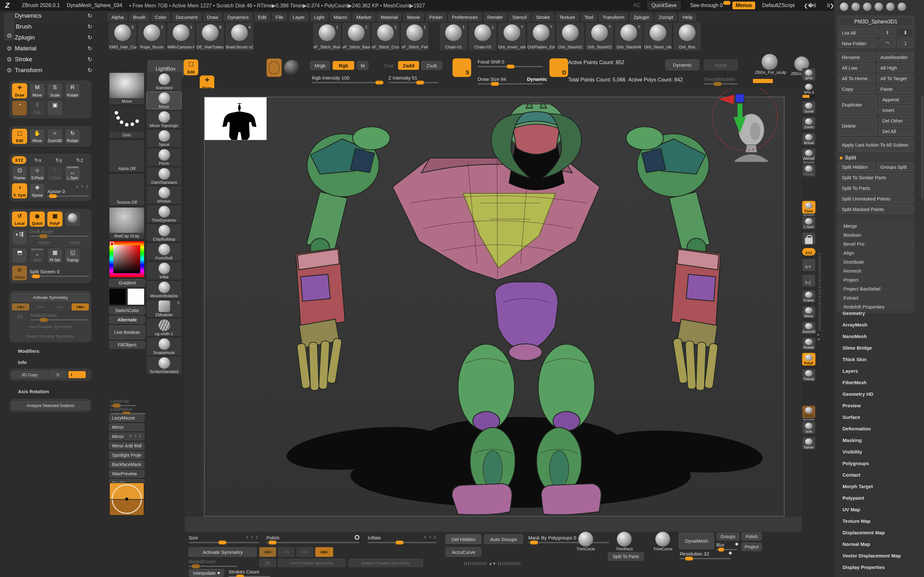 The width and height of the screenshot is (924, 577). I want to click on right-shelf-l-sym: dynamic L.Sym, so click(809, 223).